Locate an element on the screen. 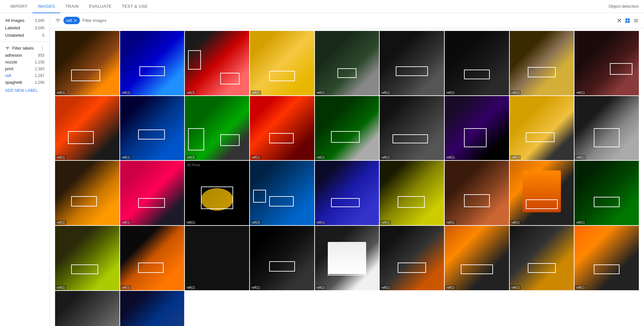 This screenshot has width=644, height=326. label-print: print 2,383 is located at coordinates (25, 69).